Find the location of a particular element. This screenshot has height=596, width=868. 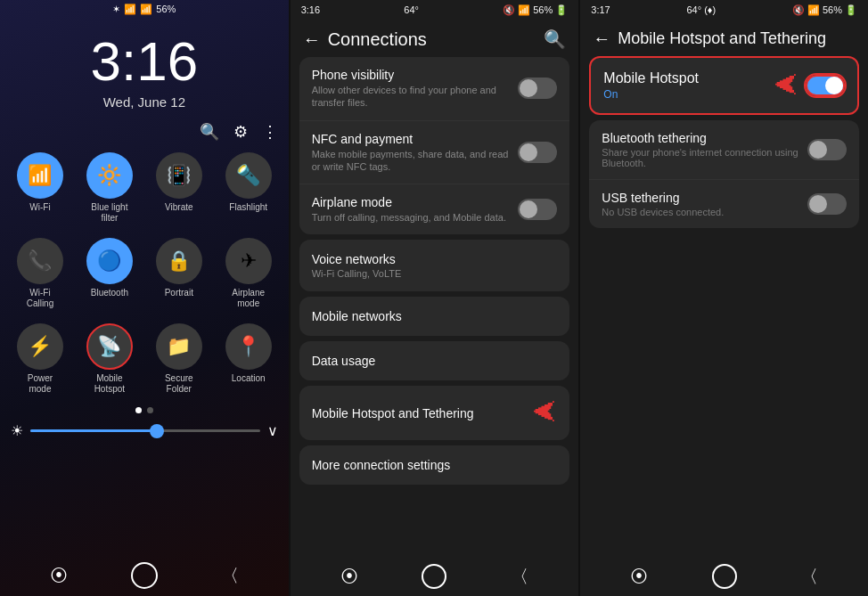

brightness-fill is located at coordinates (94, 431).